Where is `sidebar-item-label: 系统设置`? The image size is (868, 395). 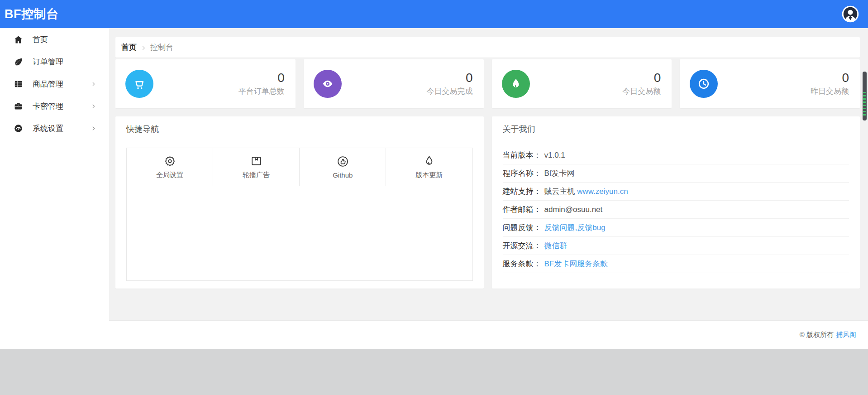
sidebar-item-label: 系统设置 is located at coordinates (48, 129).